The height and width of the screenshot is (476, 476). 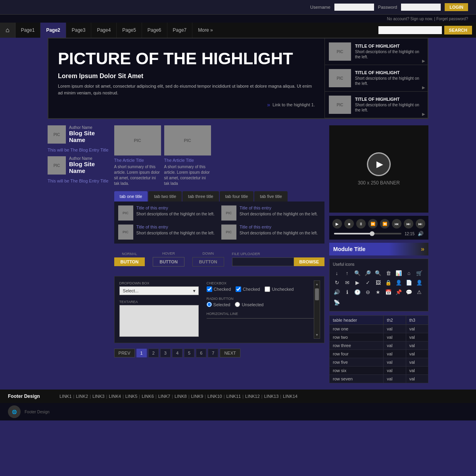 What do you see at coordinates (79, 30) in the screenshot?
I see `nav-page3: Page3` at bounding box center [79, 30].